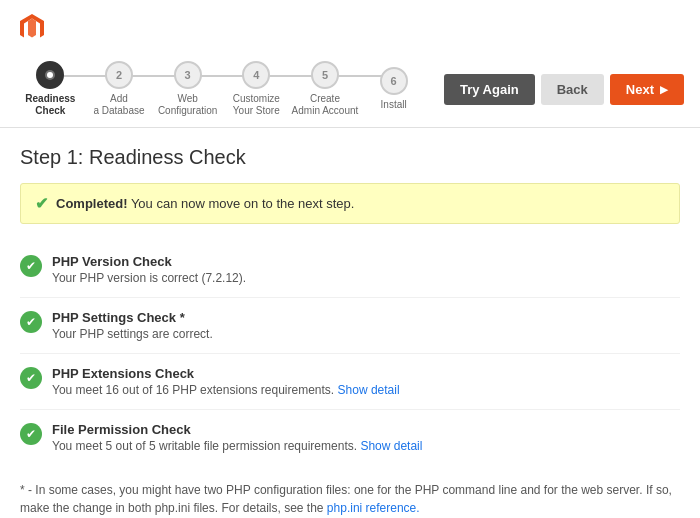  I want to click on next-button: Next, so click(647, 90).